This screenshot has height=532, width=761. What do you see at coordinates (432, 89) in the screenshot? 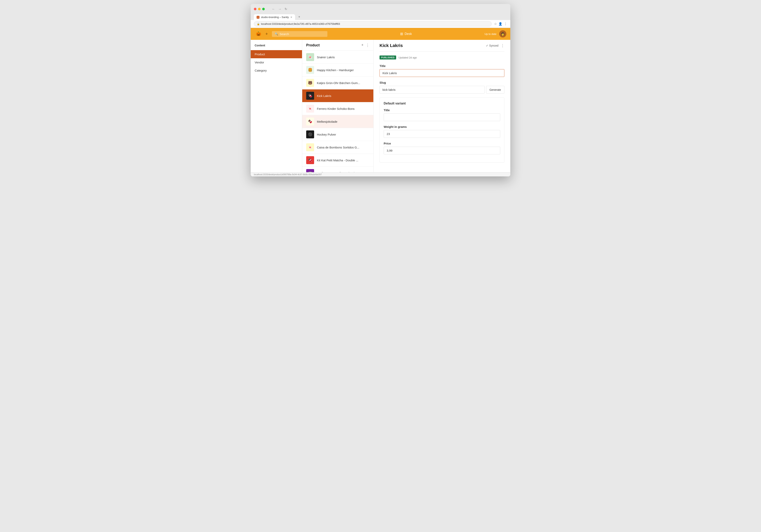
I see `slug-input` at bounding box center [432, 89].